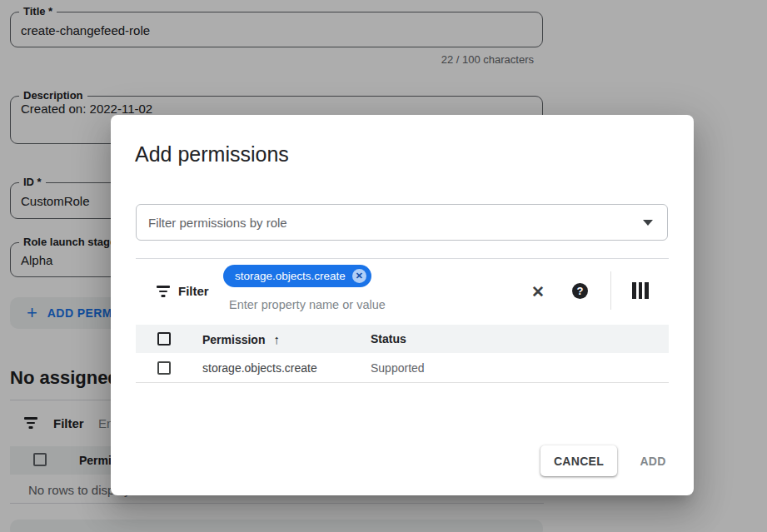 The width and height of the screenshot is (767, 532). I want to click on filter-permissions-by-role-select: Filter permissions by role, so click(401, 222).